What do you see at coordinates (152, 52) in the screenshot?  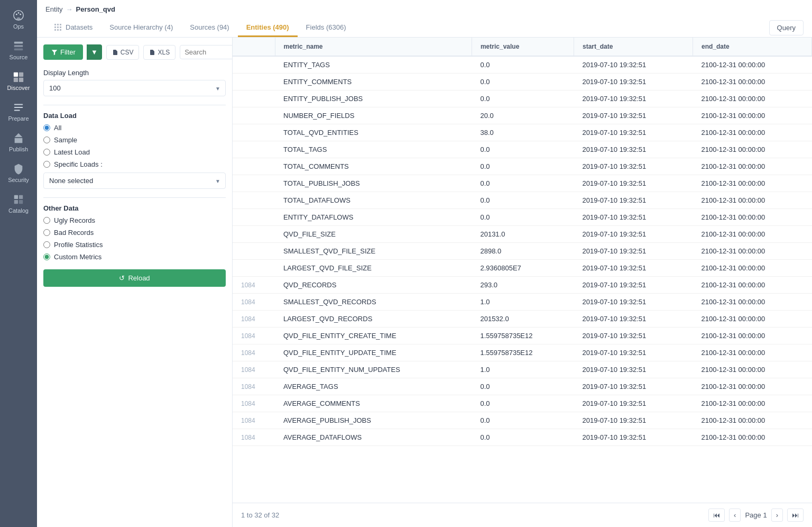 I see `xls-icon` at bounding box center [152, 52].